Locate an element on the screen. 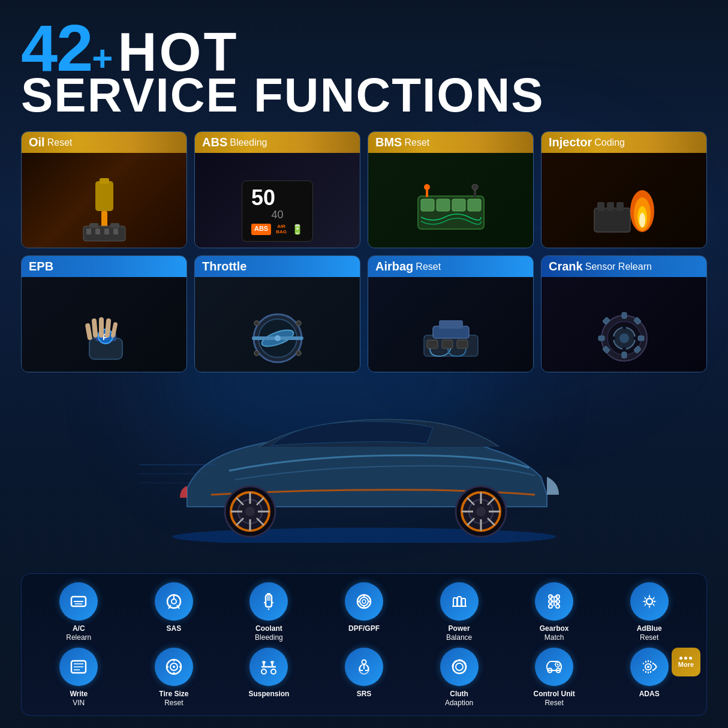  icon-dpf-gpf: DPF/GPF is located at coordinates (365, 612).